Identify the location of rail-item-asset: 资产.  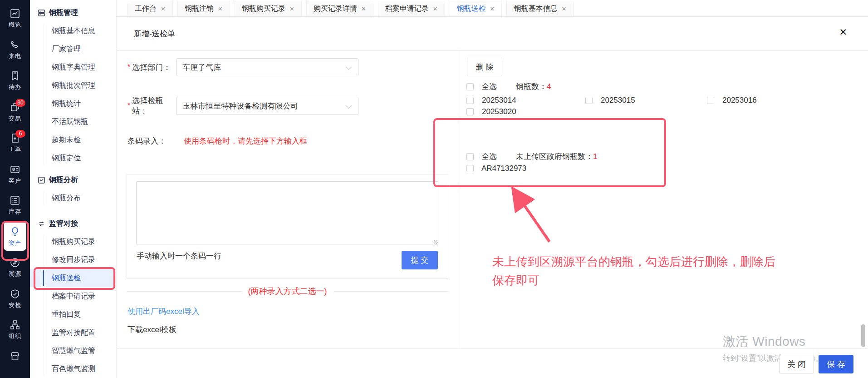
(15, 238).